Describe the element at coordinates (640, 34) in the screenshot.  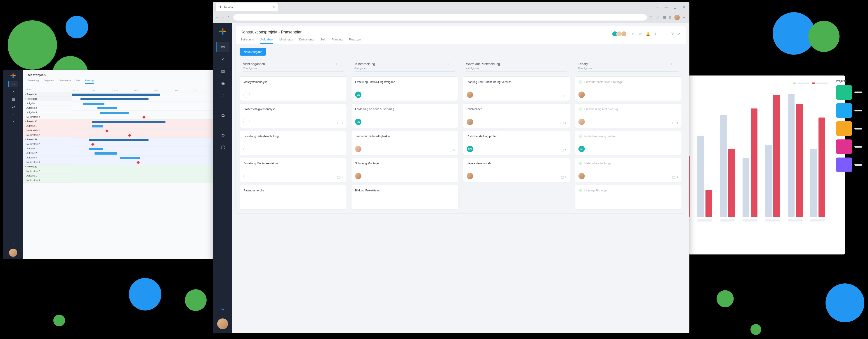
I see `star-icon: ☆` at that location.